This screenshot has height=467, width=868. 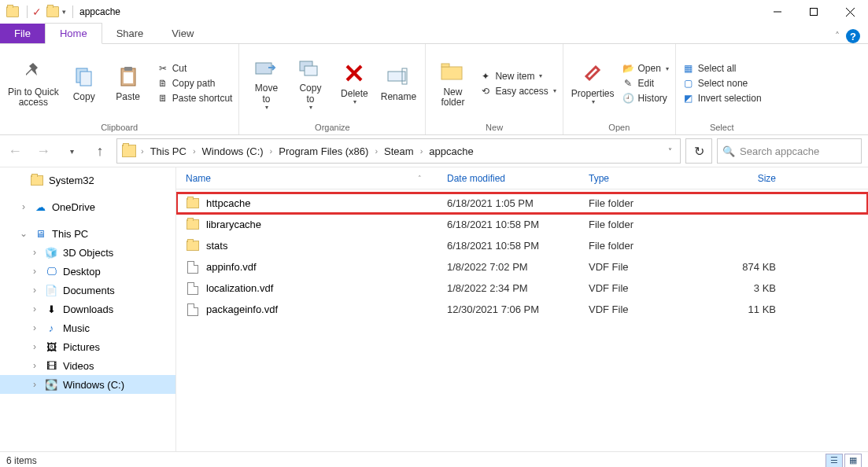 What do you see at coordinates (814, 12) in the screenshot?
I see `maximize-button` at bounding box center [814, 12].